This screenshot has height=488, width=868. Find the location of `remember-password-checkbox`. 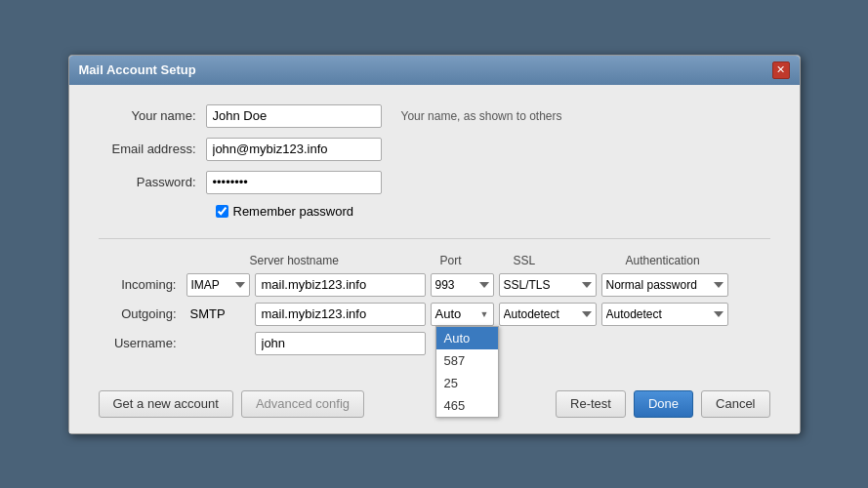

remember-password-checkbox is located at coordinates (223, 211).